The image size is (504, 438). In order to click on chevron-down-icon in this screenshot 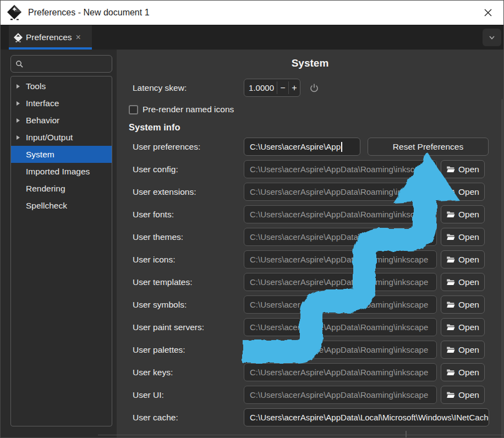, I will do `click(492, 37)`.